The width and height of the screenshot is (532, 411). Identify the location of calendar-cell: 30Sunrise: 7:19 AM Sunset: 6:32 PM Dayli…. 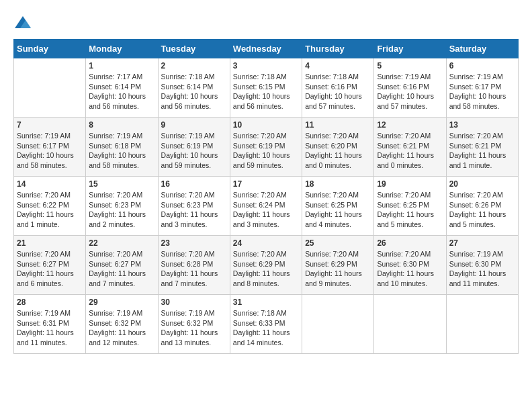
(193, 324).